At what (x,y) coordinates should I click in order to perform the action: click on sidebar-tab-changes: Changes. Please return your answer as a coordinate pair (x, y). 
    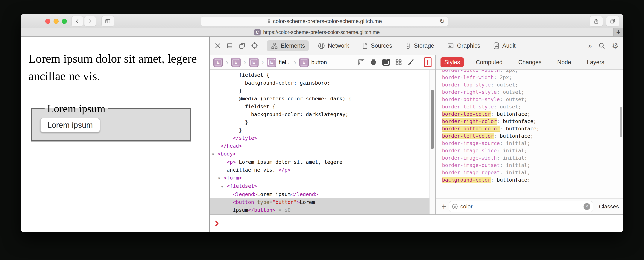
    Looking at the image, I should click on (530, 62).